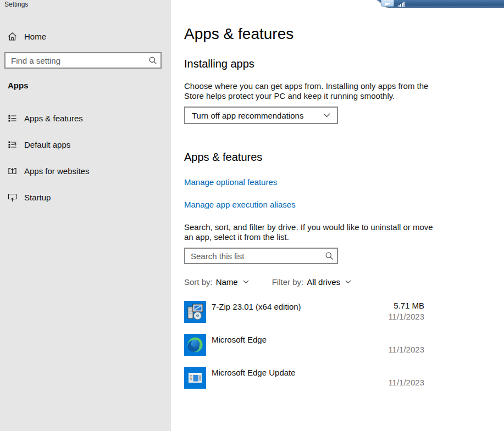  Describe the element at coordinates (86, 158) in the screenshot. I see `sidebar-nav: Apps & features Default apps Apps for we…` at that location.